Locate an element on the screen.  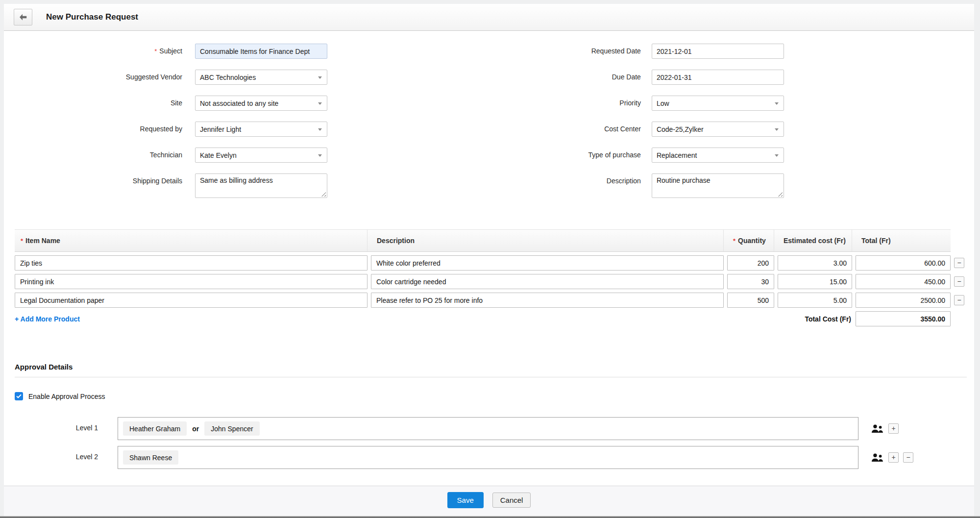
item-quantity-cell: 30 is located at coordinates (751, 281).